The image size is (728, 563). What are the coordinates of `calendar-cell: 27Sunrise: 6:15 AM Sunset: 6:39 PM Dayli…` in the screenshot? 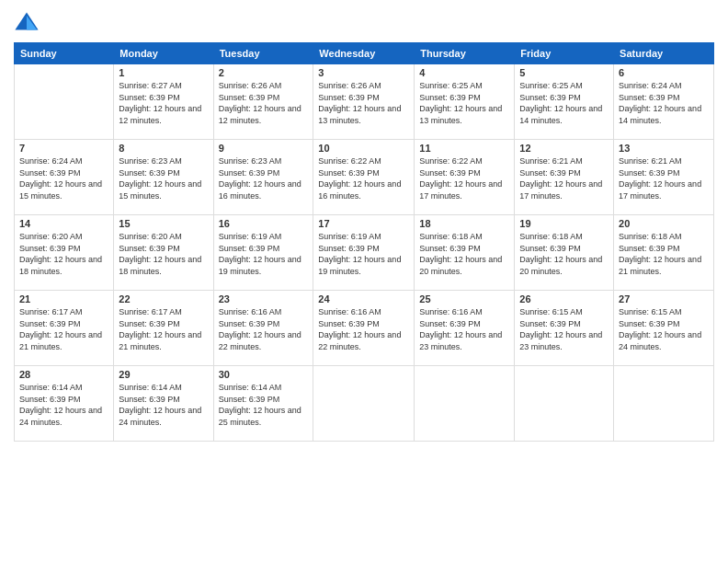 It's located at (664, 328).